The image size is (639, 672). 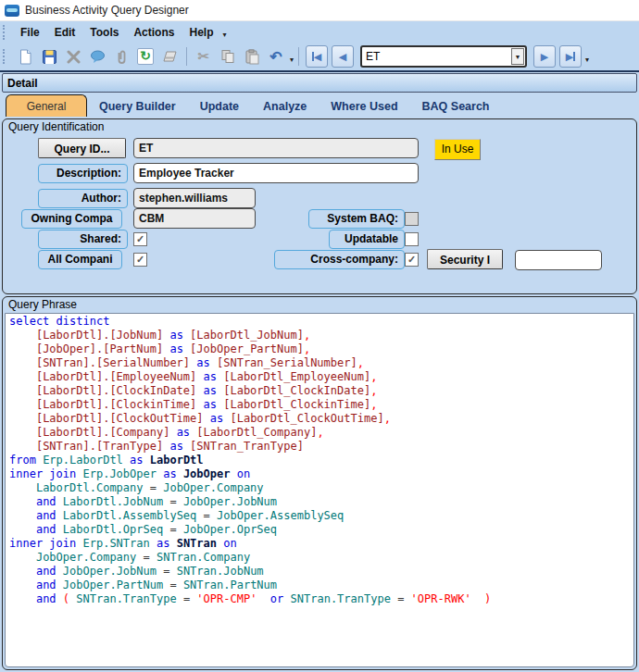 I want to click on app-icon, so click(x=12, y=11).